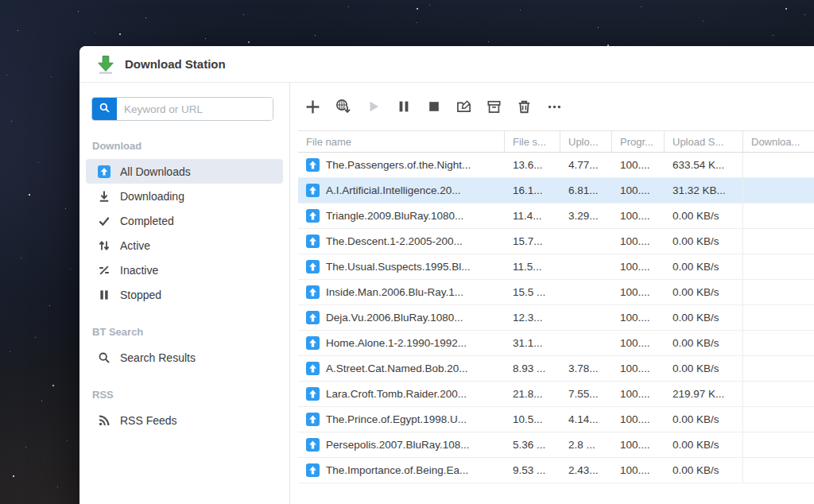 The image size is (814, 504). I want to click on column-header-upload-s: Upload S..., so click(704, 142).